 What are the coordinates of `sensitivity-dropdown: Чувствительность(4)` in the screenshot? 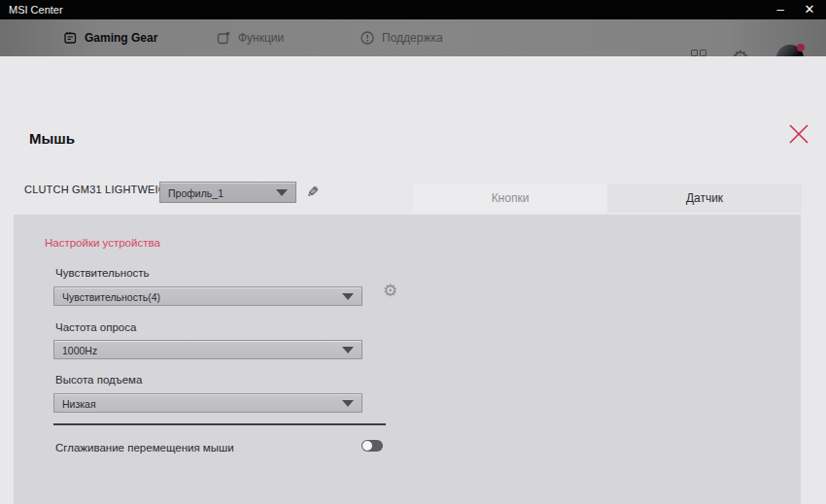 It's located at (208, 296).